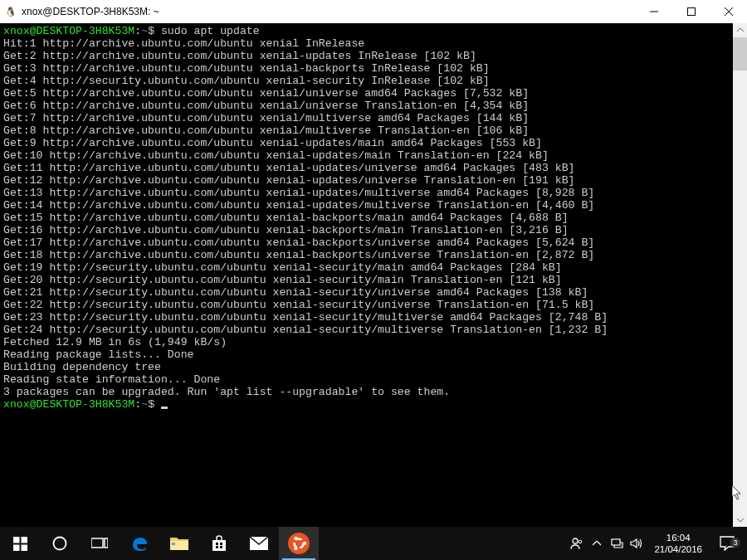 The width and height of the screenshot is (747, 560). I want to click on chevron-down-icon, so click(740, 519).